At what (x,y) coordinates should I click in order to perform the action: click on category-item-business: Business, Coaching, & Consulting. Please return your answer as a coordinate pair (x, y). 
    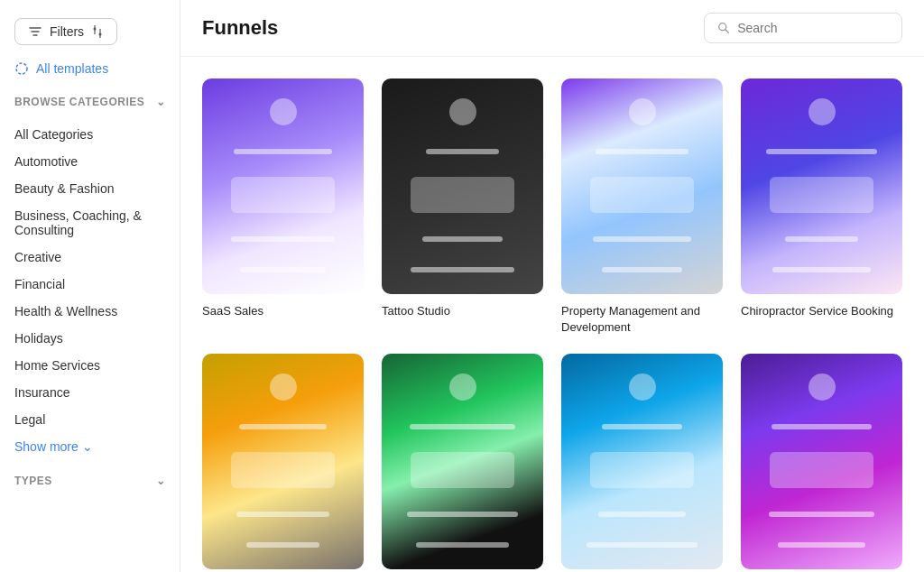
    Looking at the image, I should click on (90, 223).